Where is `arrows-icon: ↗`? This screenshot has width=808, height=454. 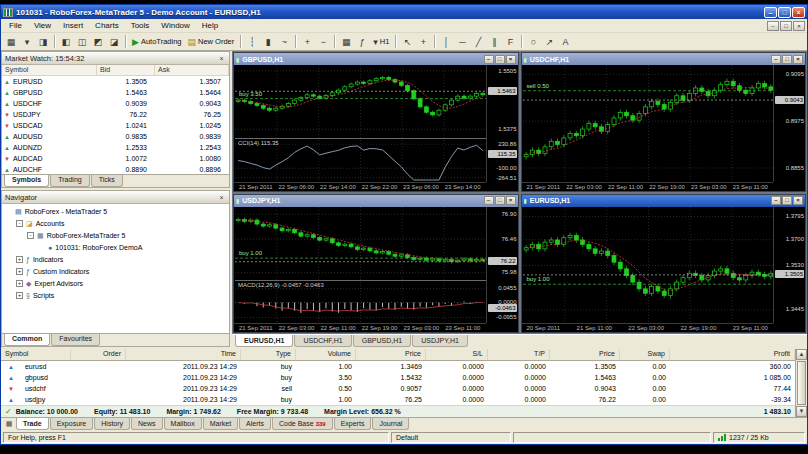
arrows-icon: ↗ is located at coordinates (549, 42).